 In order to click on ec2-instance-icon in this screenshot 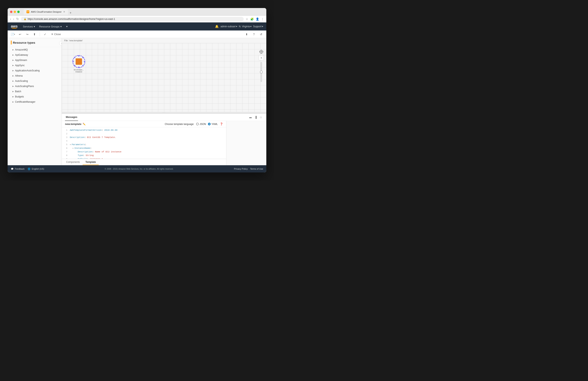, I will do `click(79, 62)`.